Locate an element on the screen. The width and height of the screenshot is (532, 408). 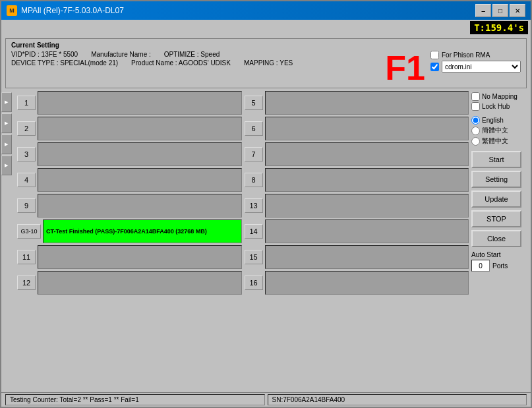
slot-num-16: 16 is located at coordinates (254, 283).